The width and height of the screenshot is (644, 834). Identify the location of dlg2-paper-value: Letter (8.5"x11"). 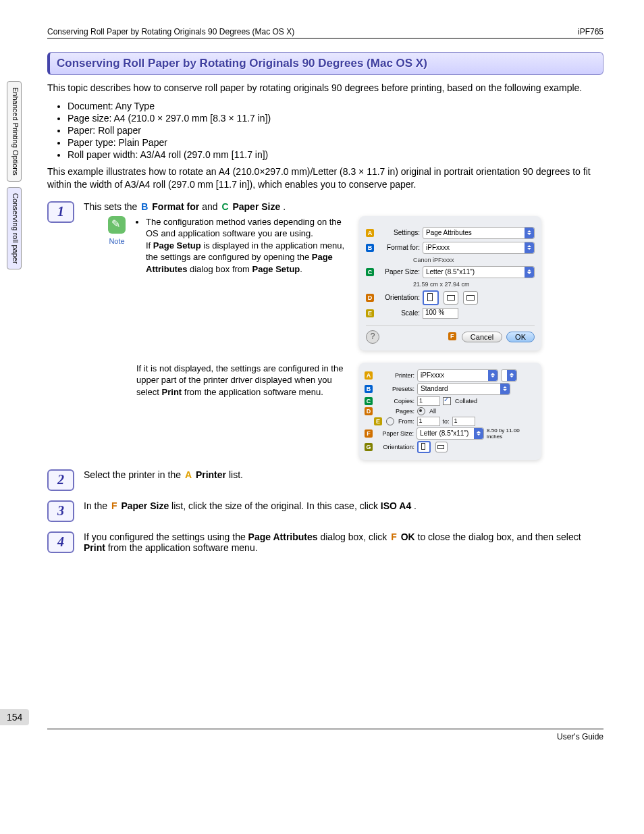
(444, 434).